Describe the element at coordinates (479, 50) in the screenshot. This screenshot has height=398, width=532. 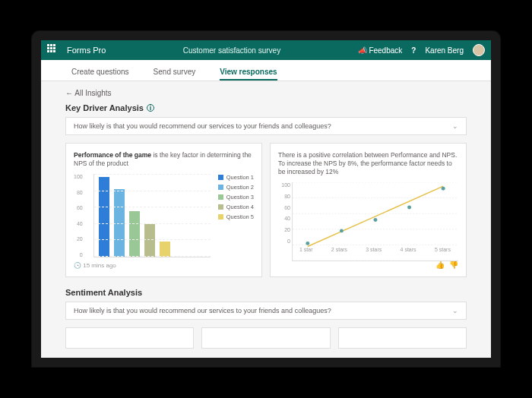
I see `avatar` at that location.